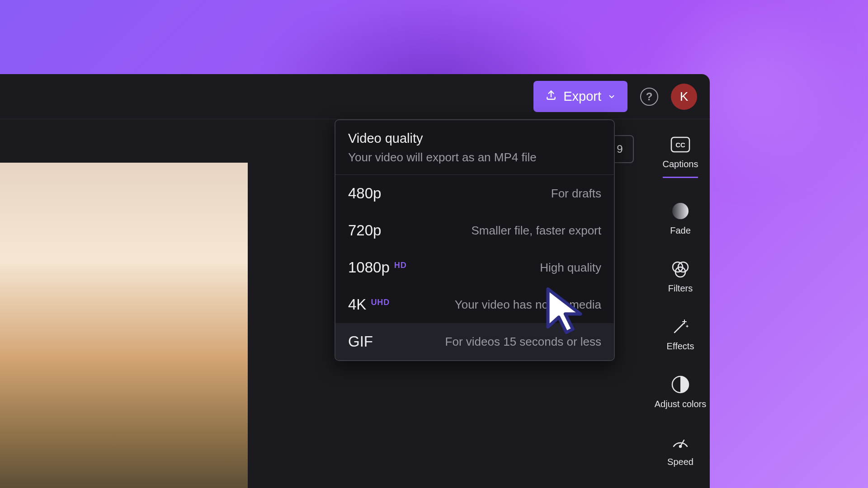 The image size is (868, 488). I want to click on option-description: Your video has no 4K media, so click(528, 305).